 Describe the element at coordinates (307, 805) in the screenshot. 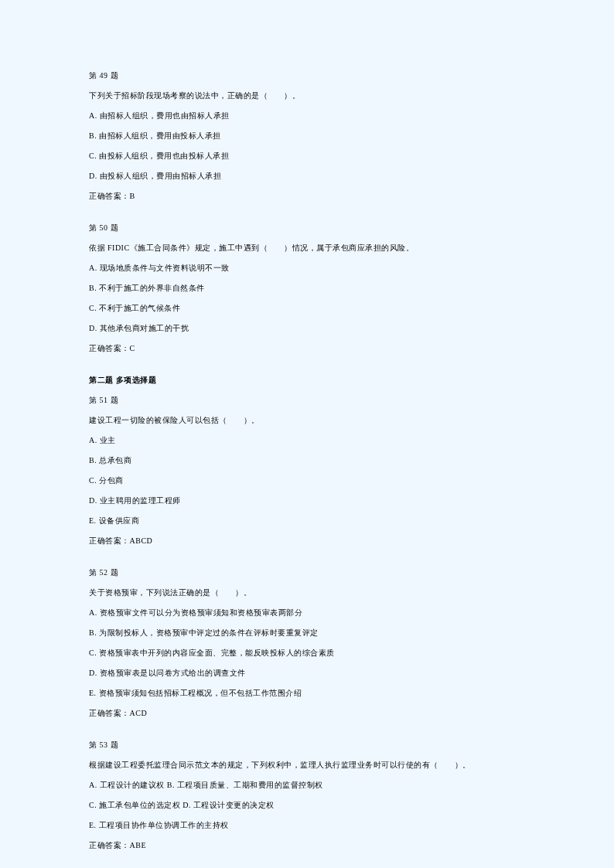

I see `question-option: C. 施工承包单位的选定权 D. 工程设计变更的决定权` at that location.